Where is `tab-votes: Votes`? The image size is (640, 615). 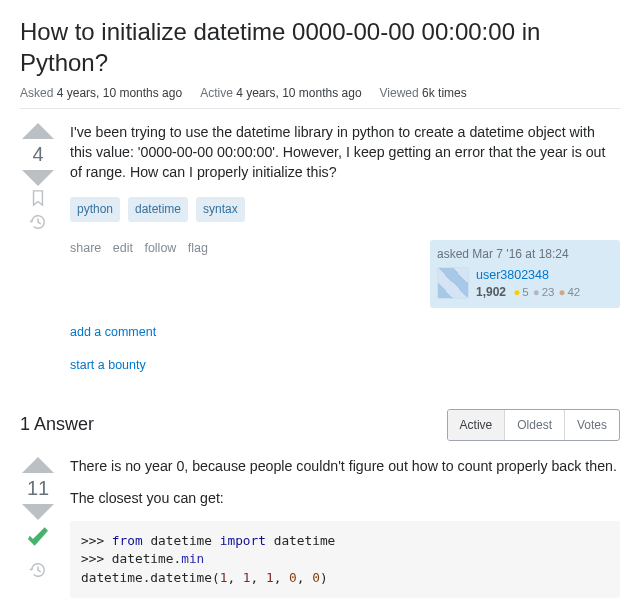
tab-votes: Votes is located at coordinates (592, 425).